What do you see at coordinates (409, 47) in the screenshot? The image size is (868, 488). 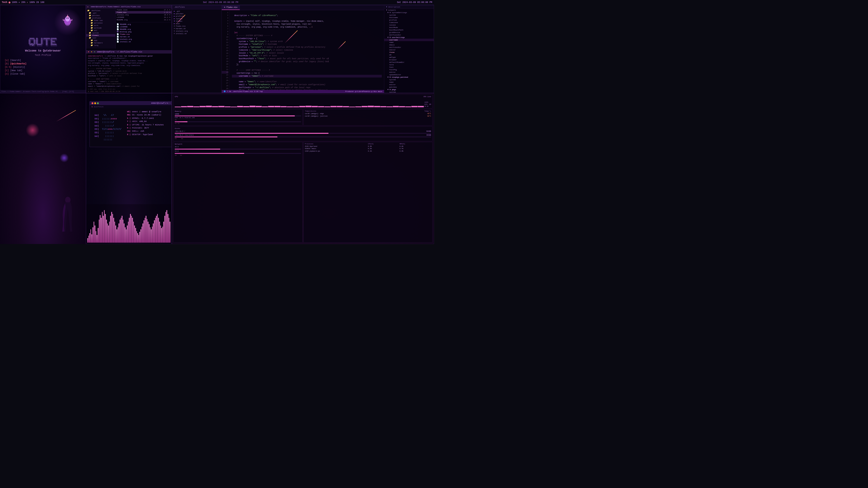 I see `outline-dotfilesdir2: dotfilesDir` at bounding box center [409, 47].